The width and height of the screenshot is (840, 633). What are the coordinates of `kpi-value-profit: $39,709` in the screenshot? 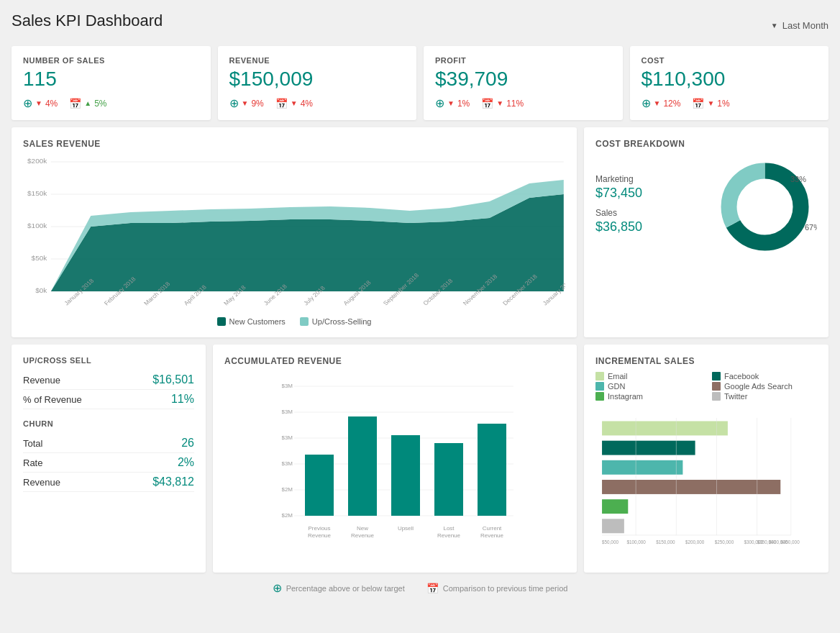 It's located at (524, 79).